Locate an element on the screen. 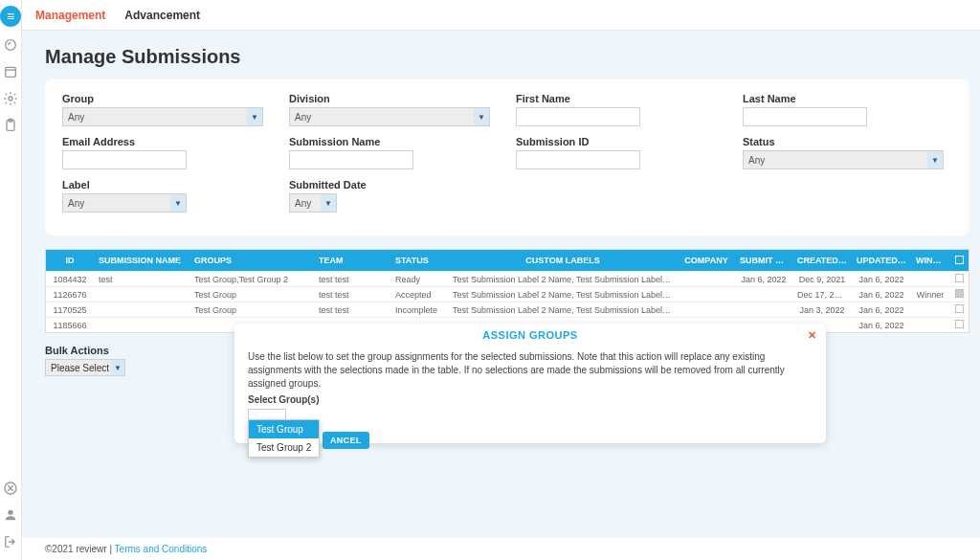 This screenshot has width=980, height=560. modal-text: Use the list below to set the group assi… is located at coordinates (530, 370).